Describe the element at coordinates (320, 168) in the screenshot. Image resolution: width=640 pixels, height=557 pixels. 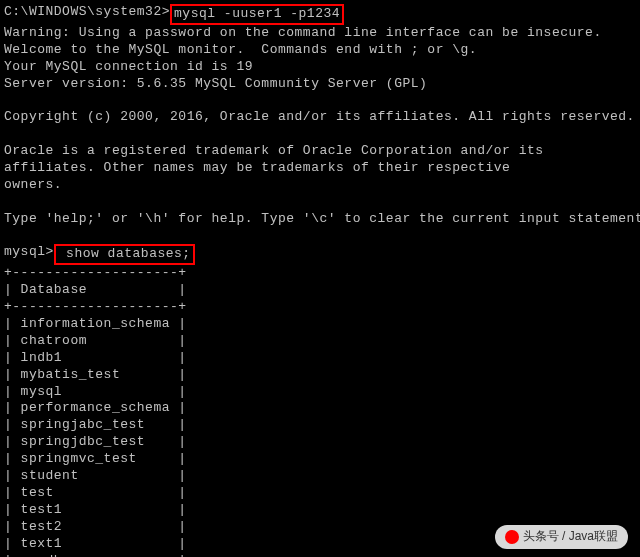
I see `trademark-line-2: affiliates. Other names may be trademark…` at that location.